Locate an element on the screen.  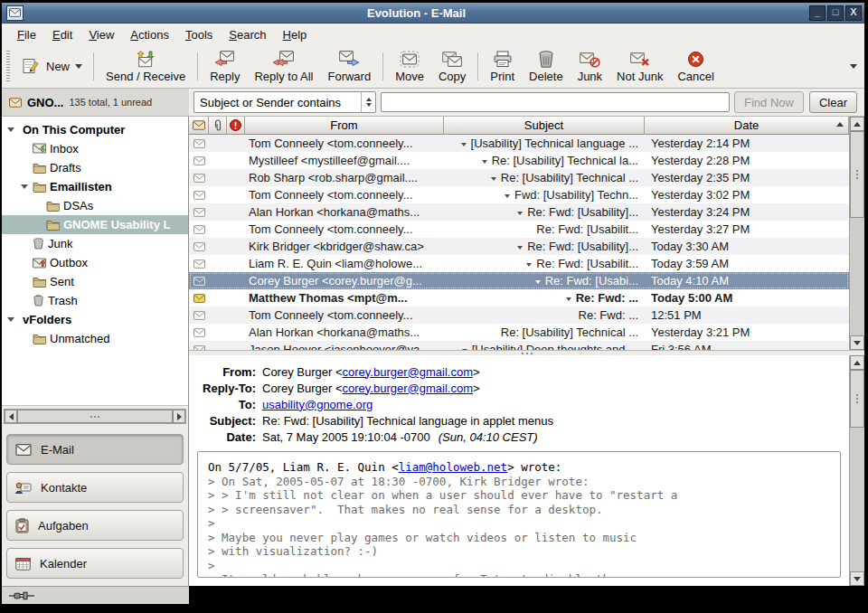
switcher-kalender: Kalender is located at coordinates (95, 563).